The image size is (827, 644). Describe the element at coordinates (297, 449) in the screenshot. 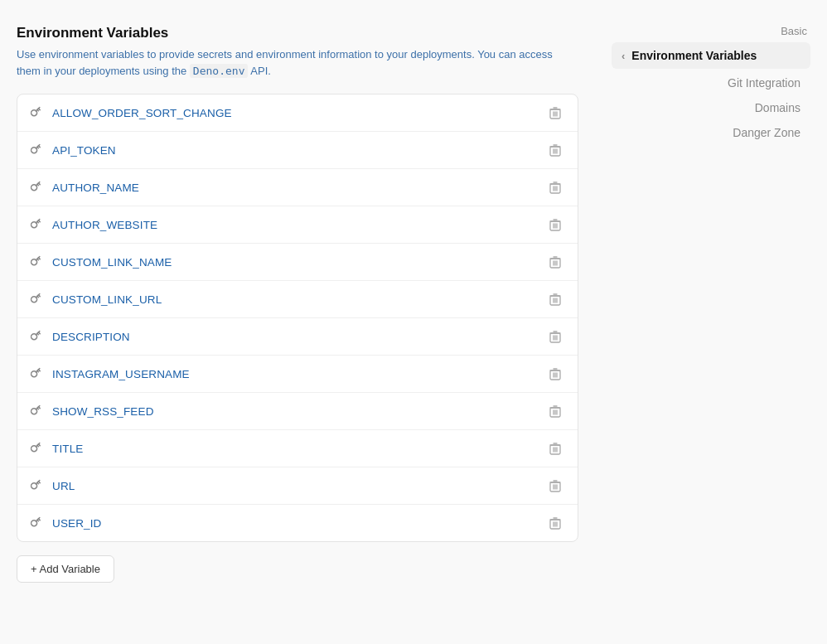

I see `table-row: TITLE` at that location.